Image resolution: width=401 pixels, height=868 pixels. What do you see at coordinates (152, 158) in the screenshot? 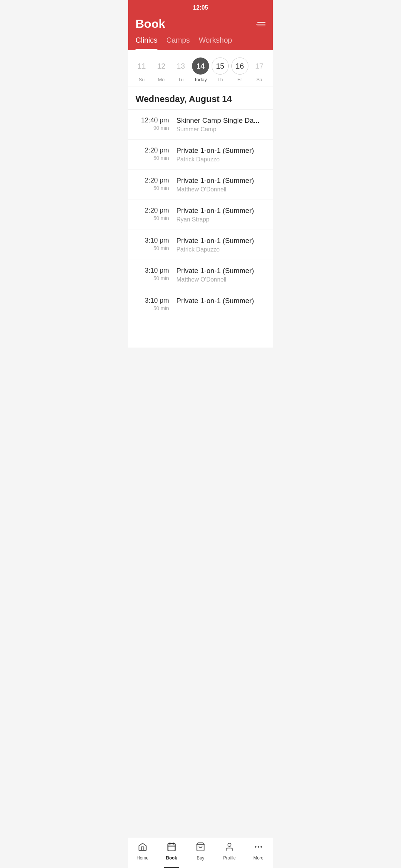
I see `time-duration-1: 50 min` at bounding box center [152, 158].